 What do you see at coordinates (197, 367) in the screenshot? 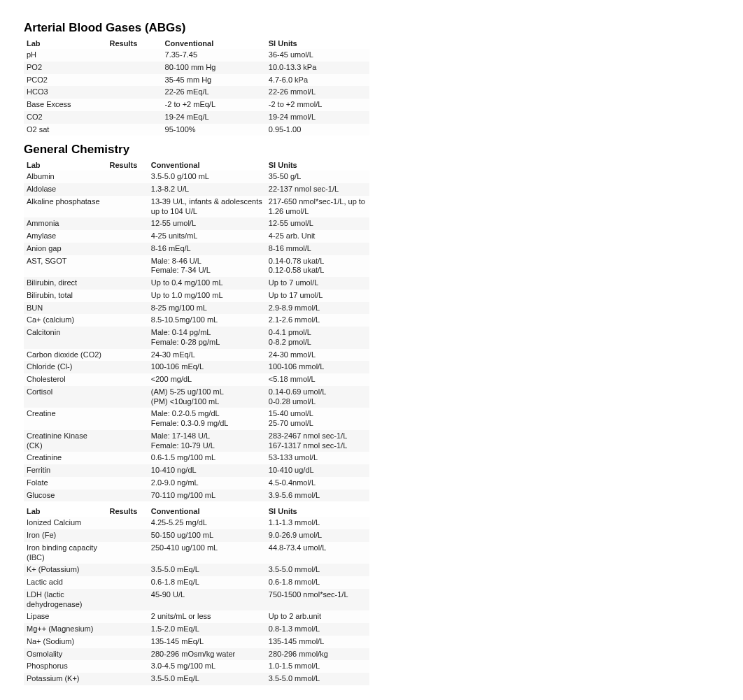
I see `gc-row: Chloride (Cl-)100-106 mEq/L100-106 mmol/…` at bounding box center [197, 367].